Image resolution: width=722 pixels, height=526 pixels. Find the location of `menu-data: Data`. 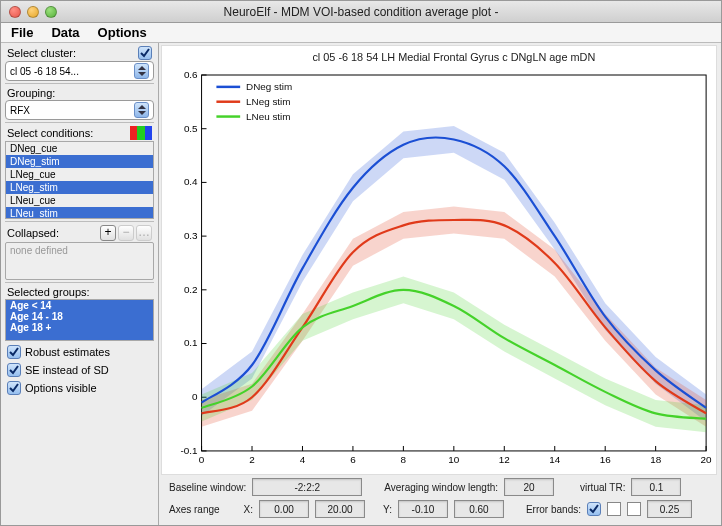

menu-data: Data is located at coordinates (65, 32).